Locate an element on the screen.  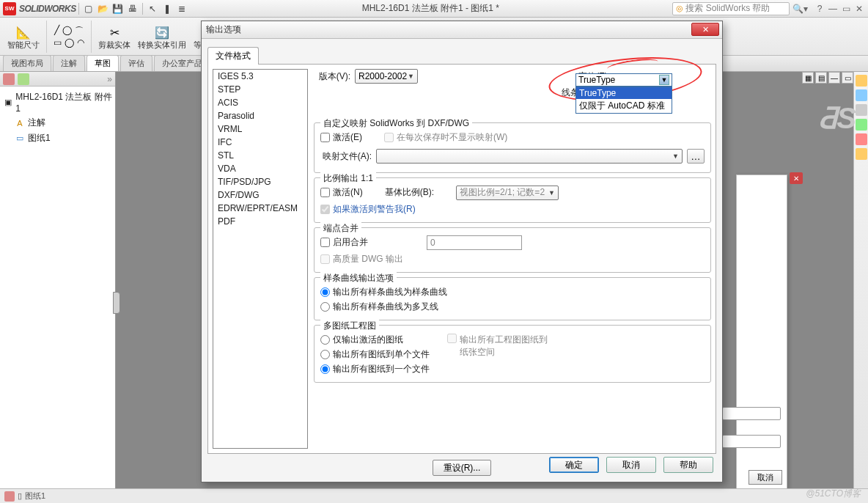
background-dialog: ✕ 取消 is located at coordinates (762, 339).